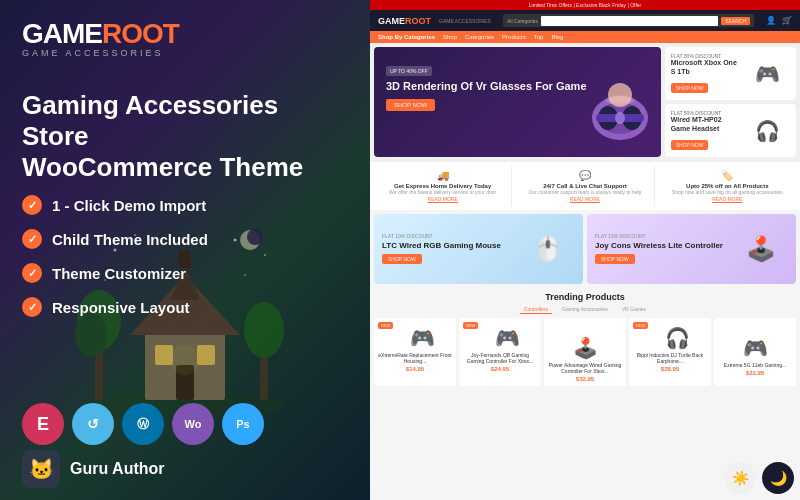 The height and width of the screenshot is (500, 800). Describe the element at coordinates (409, 71) in the screenshot. I see `hero-badge: UP TO 40% OFF` at that location.